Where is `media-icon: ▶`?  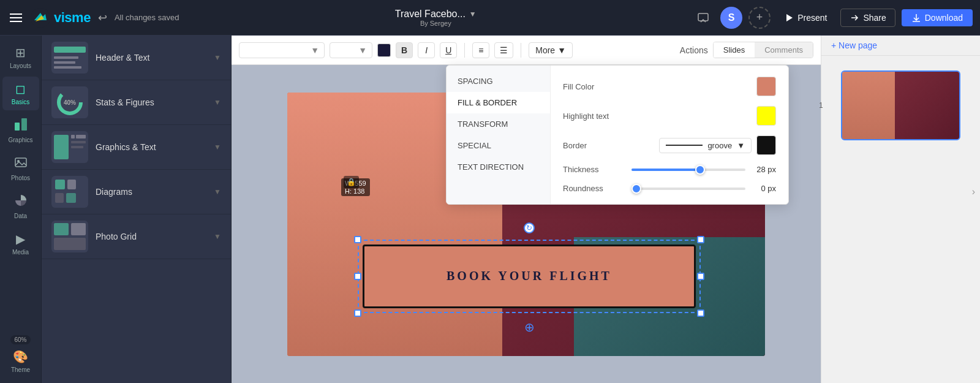
media-icon: ▶ is located at coordinates (21, 239).